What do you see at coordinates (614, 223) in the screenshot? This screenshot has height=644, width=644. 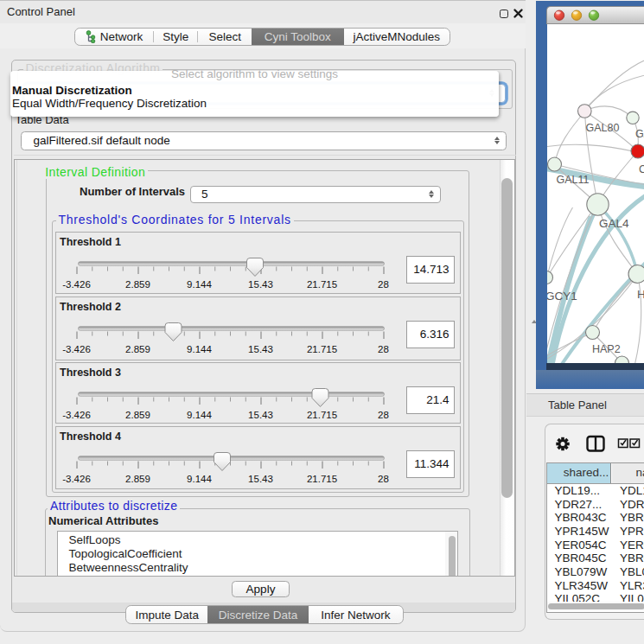 I see `svg-text: GAL4` at bounding box center [614, 223].